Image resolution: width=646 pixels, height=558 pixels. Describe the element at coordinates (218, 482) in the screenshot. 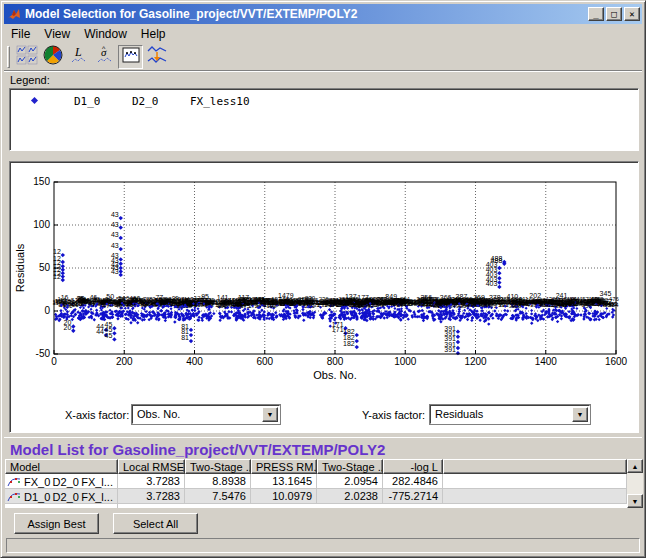

I see `value-cell: 8.8938` at that location.